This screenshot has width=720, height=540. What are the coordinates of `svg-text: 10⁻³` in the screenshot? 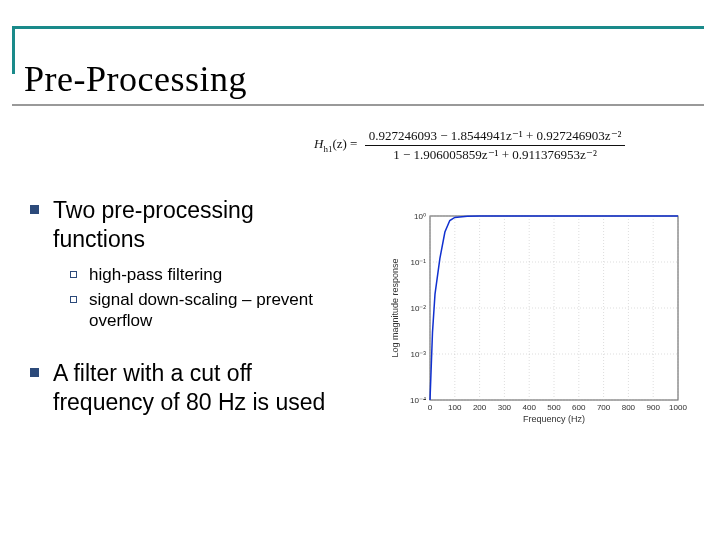 It's located at (418, 354).